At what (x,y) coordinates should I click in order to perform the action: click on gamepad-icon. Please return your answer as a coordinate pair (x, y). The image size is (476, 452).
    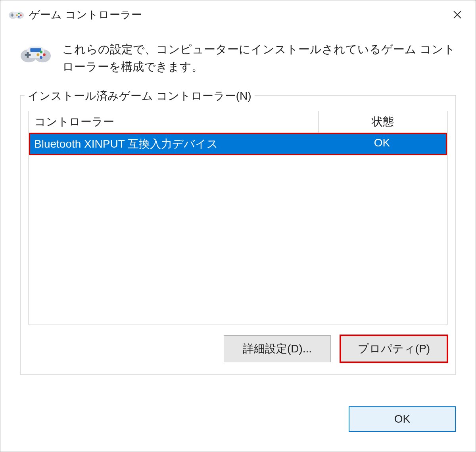
    Looking at the image, I should click on (36, 53).